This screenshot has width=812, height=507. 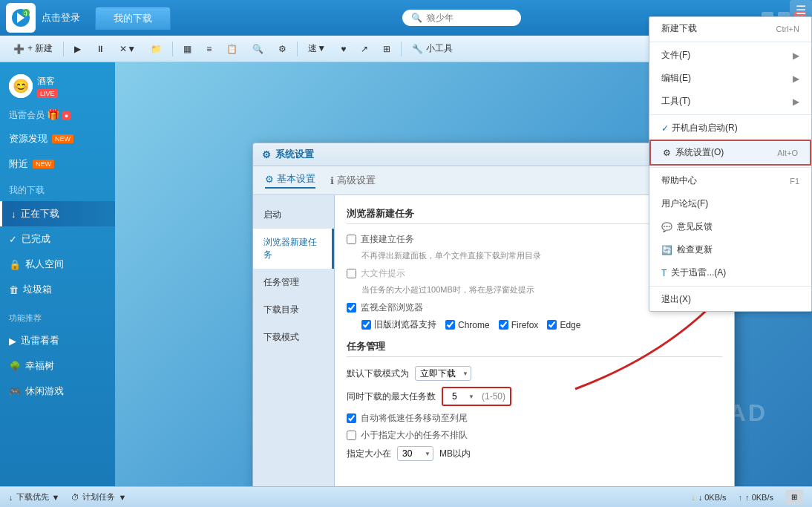 I want to click on scheduled-arrow: ▼, so click(x=122, y=497).